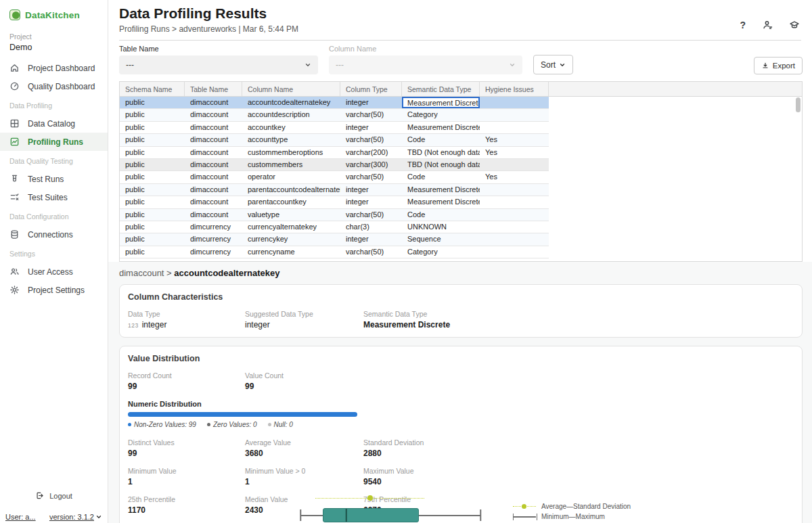 Image resolution: width=812 pixels, height=523 pixels. I want to click on sidebar-item-label: Test Suites, so click(47, 198).